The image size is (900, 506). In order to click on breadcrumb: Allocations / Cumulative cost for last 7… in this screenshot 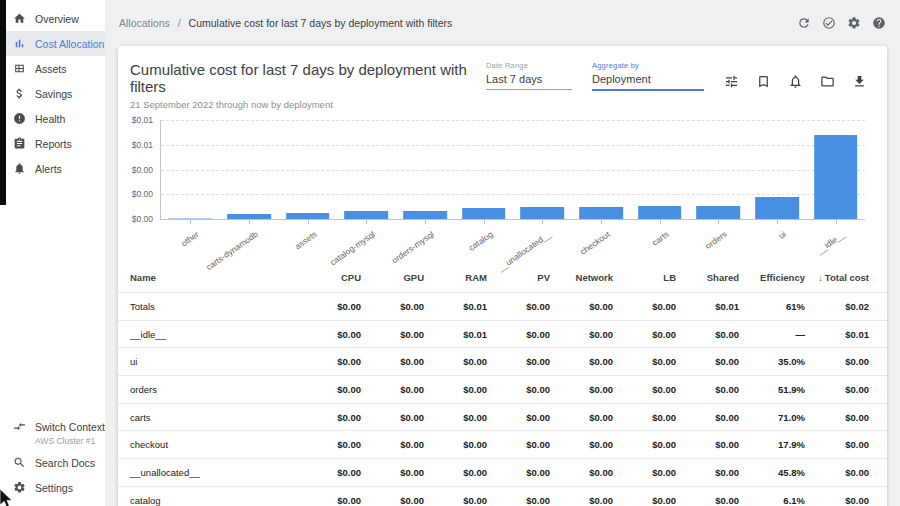, I will do `click(286, 23)`.